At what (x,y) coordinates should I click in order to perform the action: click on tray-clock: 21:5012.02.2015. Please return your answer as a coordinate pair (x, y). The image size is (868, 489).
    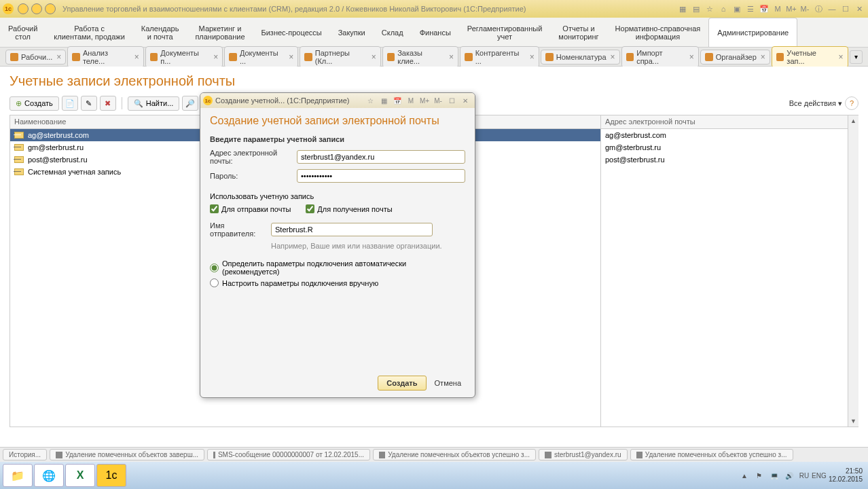
    Looking at the image, I should click on (847, 475).